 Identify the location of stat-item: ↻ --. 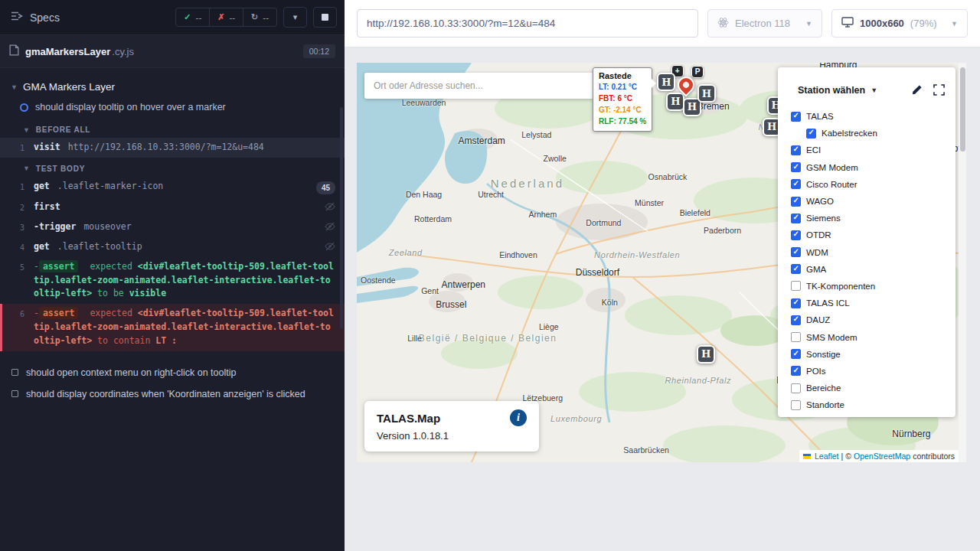
(260, 17).